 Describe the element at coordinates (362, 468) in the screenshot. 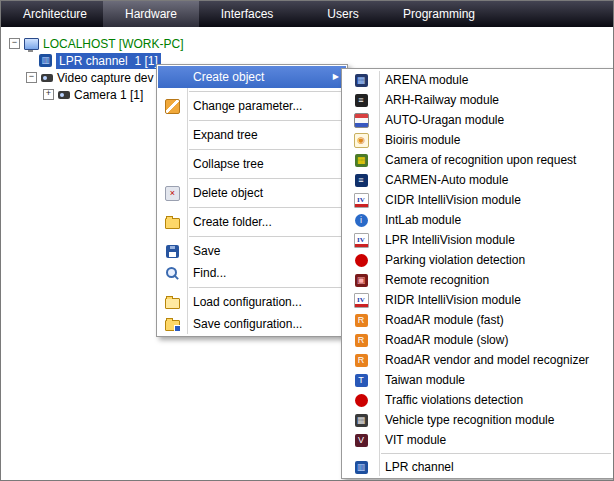

I see `lpr-channel-icon: ▥` at that location.